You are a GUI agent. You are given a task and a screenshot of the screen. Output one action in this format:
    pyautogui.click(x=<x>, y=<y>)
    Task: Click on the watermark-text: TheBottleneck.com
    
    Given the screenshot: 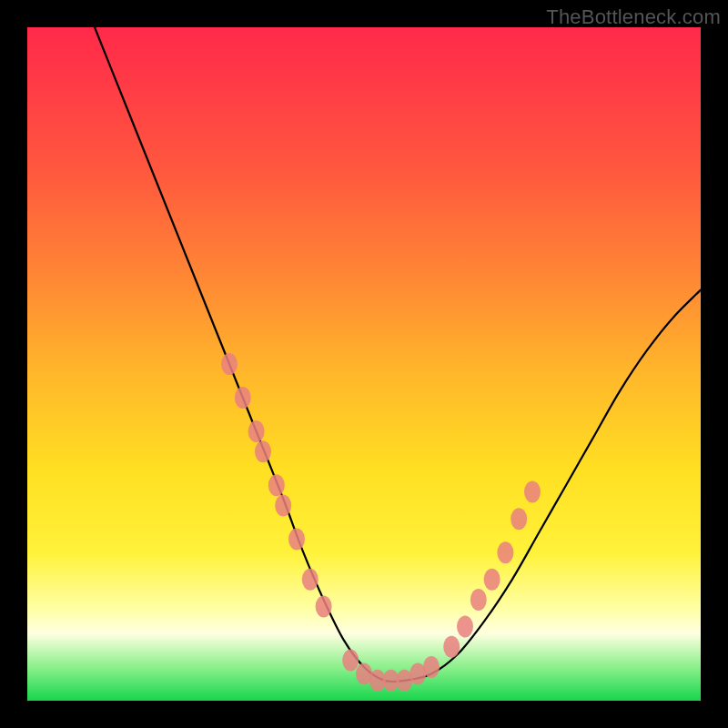 What is the action you would take?
    pyautogui.click(x=633, y=17)
    